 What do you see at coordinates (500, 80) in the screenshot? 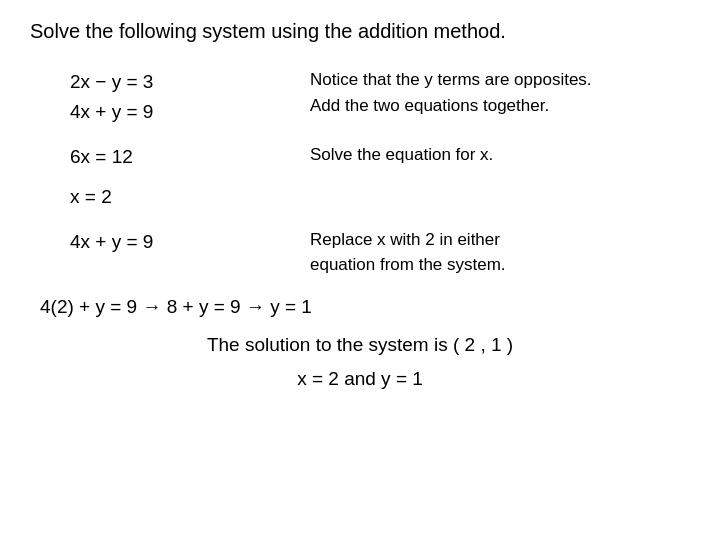
I see `note-opposites: Notice that the y terms are opposites.` at bounding box center [500, 80].